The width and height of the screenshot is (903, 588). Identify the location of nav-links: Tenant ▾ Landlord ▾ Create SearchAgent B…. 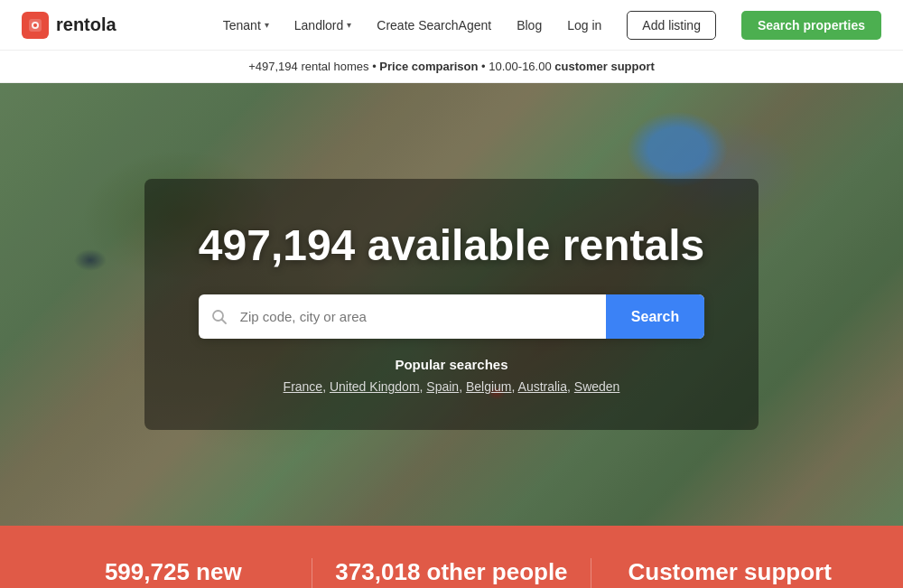
(553, 25).